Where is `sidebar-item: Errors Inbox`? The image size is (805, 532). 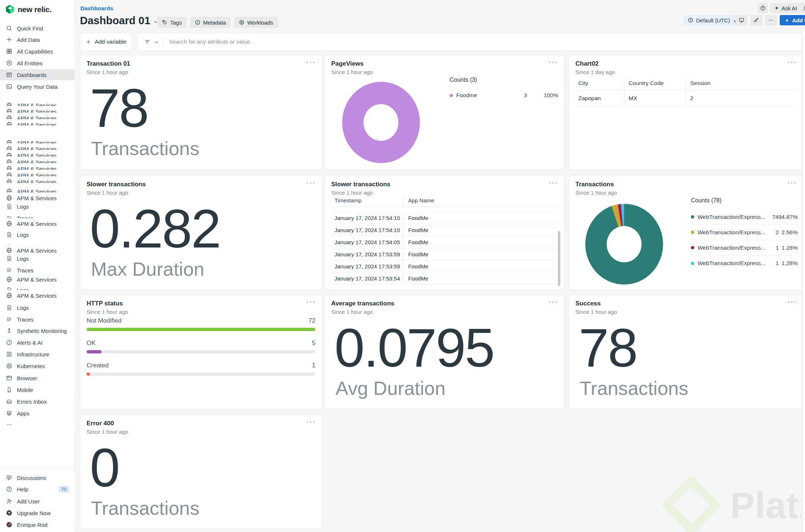
sidebar-item: Errors Inbox is located at coordinates (37, 401).